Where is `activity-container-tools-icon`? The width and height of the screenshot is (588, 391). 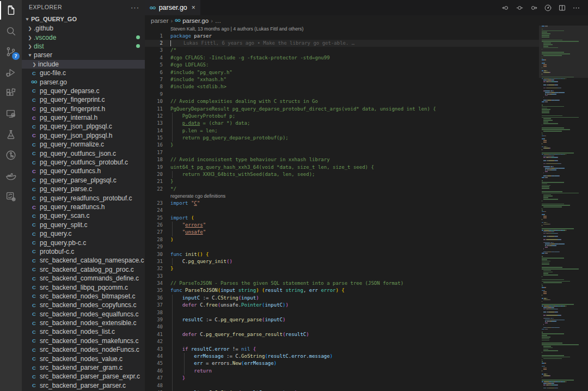 activity-container-tools-icon is located at coordinates (11, 197).